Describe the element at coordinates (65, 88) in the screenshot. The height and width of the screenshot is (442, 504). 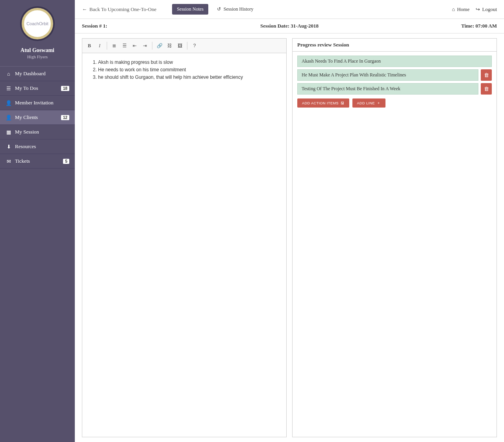
I see `todos-badge: 18` at that location.